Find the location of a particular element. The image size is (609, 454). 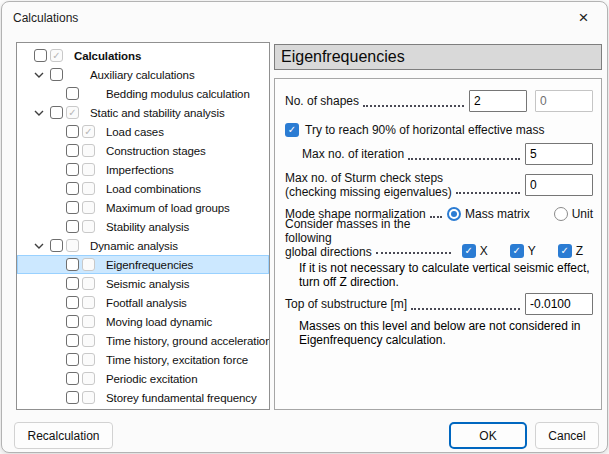

tree-item: Bedding modulus calculation is located at coordinates (143, 94).